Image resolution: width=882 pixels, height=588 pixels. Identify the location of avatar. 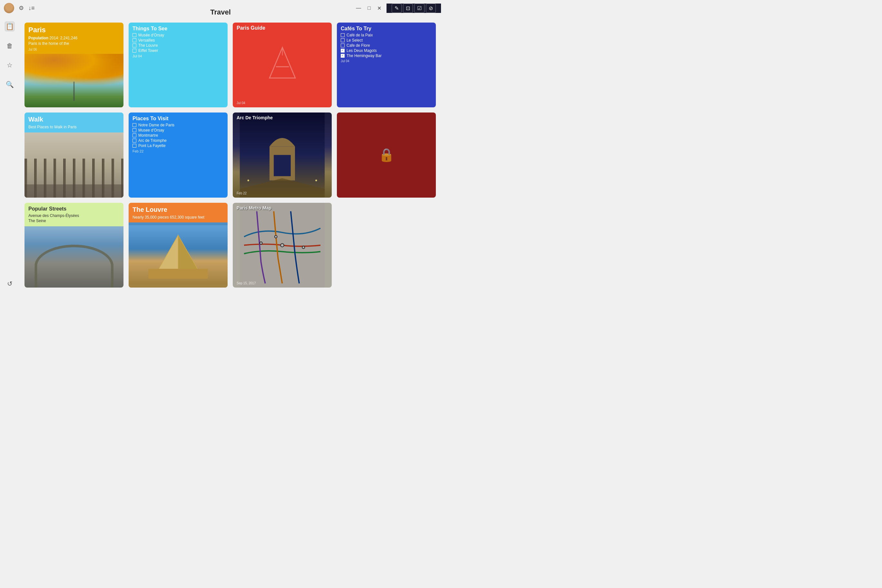
(9, 8).